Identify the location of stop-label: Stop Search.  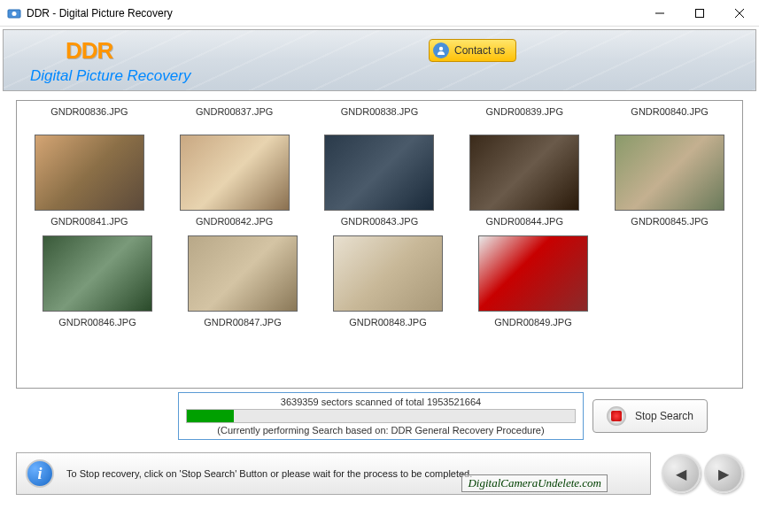
(664, 416).